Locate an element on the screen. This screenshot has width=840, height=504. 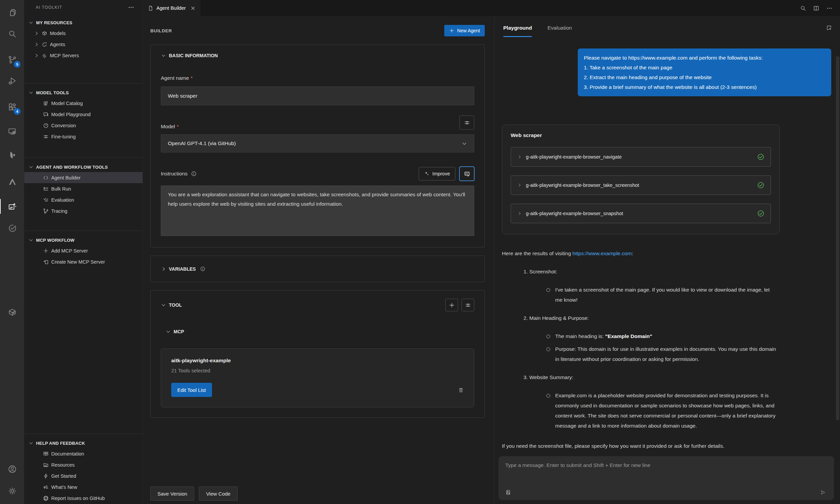
sparkles-icon is located at coordinates (427, 174).